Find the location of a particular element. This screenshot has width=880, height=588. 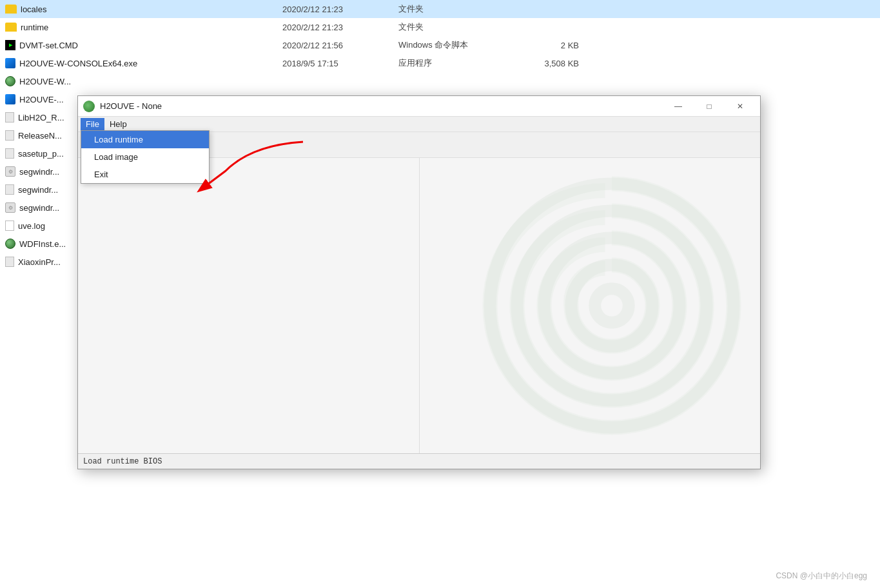

minimize-button: — is located at coordinates (678, 106).